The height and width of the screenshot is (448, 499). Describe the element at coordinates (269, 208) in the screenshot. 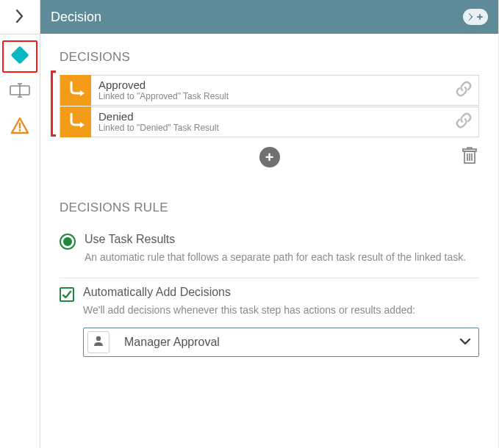

I see `decisions-rule-section-title: DECISIONS RULE` at that location.